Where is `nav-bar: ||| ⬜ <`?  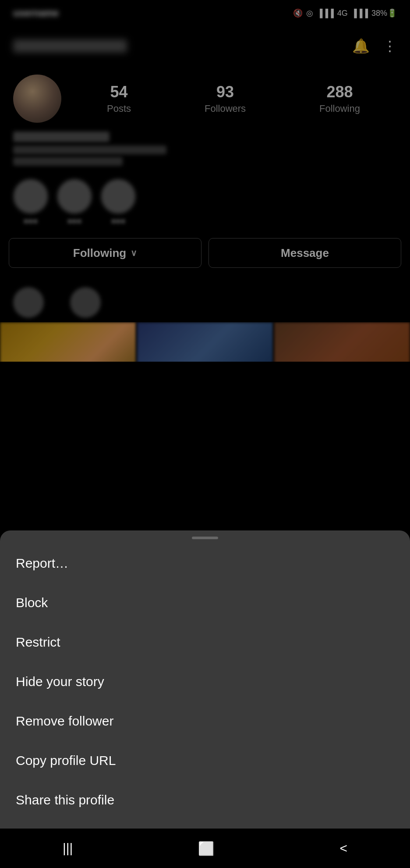 nav-bar: ||| ⬜ < is located at coordinates (205, 848).